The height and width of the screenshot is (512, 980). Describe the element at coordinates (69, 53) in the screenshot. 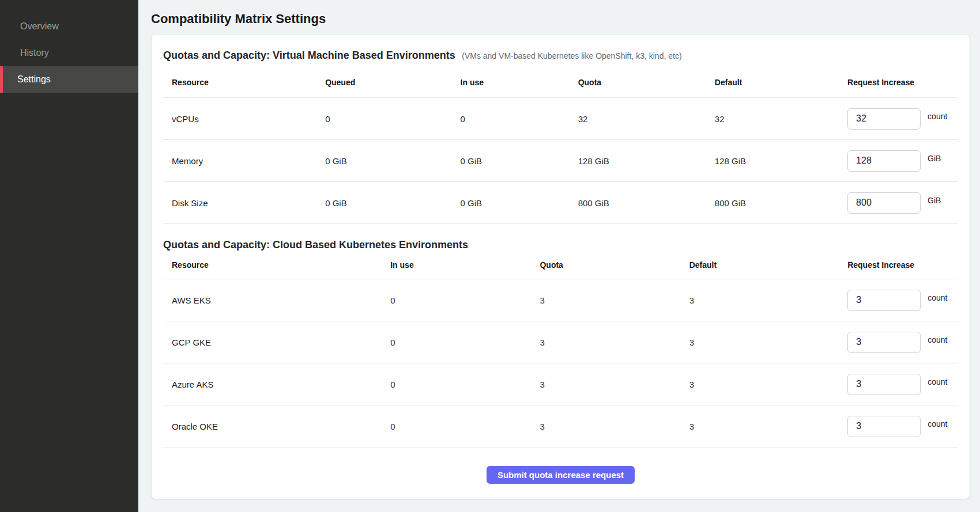

I see `sidebar-item-history: History` at that location.